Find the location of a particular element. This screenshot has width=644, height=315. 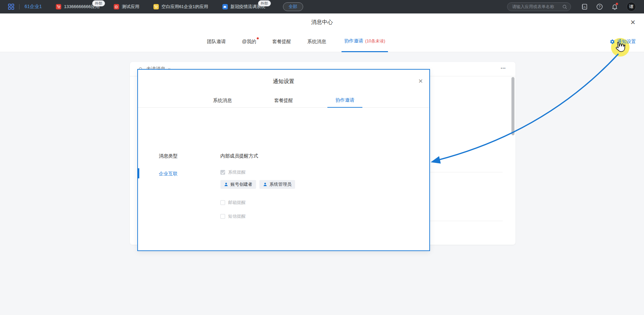

app-tab-1: 13366666666应用 外部 is located at coordinates (78, 7).